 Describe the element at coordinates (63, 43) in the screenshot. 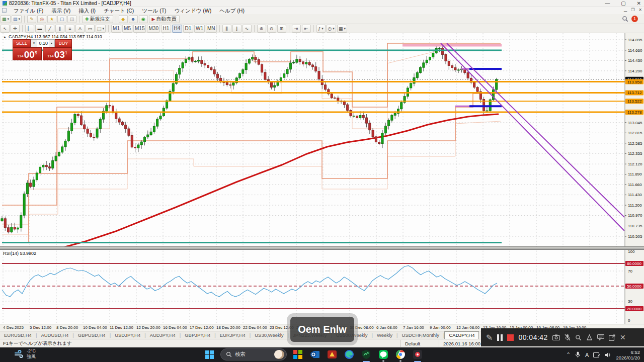

I see `buy-button: BUY` at that location.